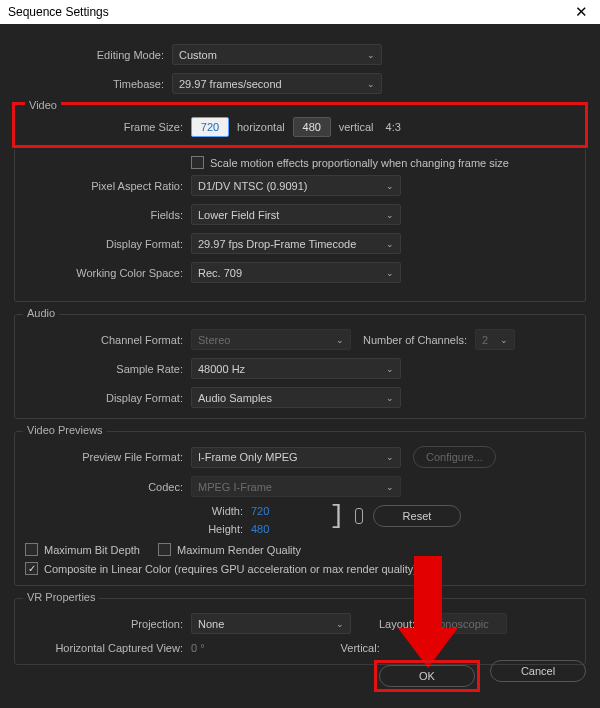 The width and height of the screenshot is (600, 708). I want to click on timebase-value: 29.97 frames/second, so click(230, 84).